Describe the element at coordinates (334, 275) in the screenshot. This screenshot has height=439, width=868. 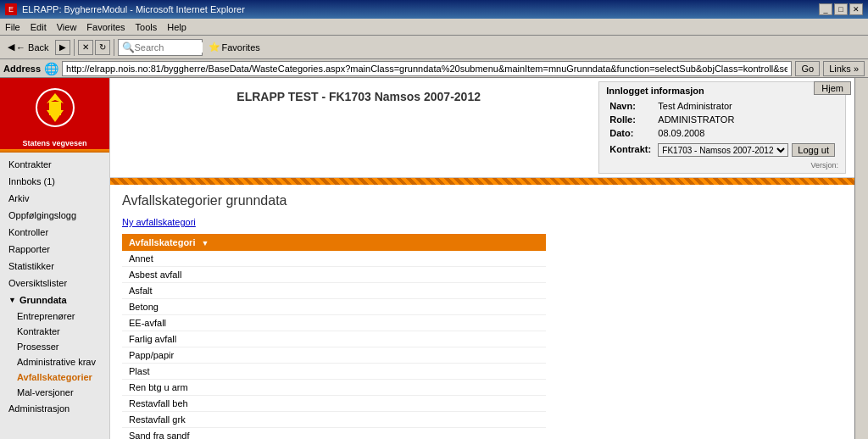
I see `table-row: Asbest avfall` at that location.